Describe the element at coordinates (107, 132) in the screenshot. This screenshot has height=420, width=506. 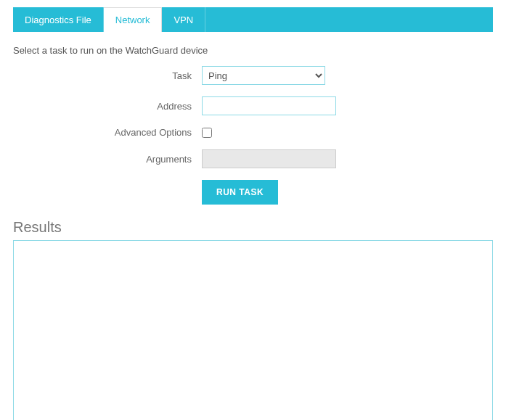
I see `advanced-options-label: Advanced Options` at that location.